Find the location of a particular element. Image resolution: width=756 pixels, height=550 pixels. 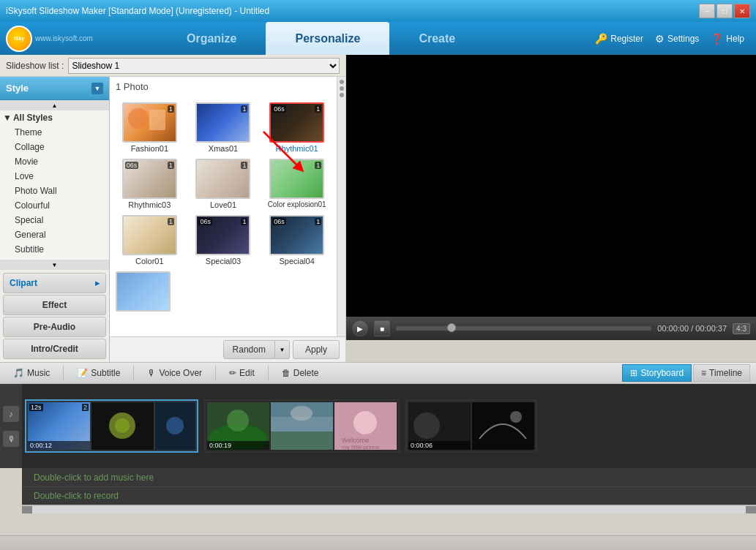

style-thumb-img-rhythmic01: 06s 1 is located at coordinates (297, 123).